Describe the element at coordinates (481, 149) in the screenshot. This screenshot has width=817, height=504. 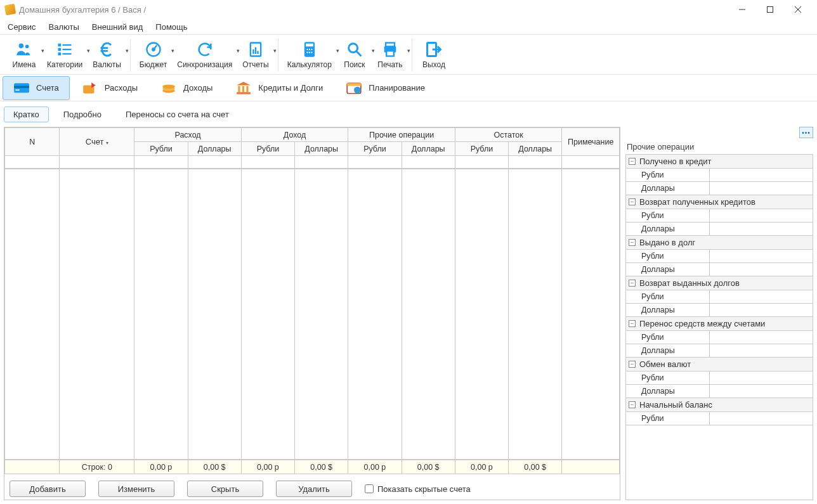
I see `col-bal-rub: Рубли` at that location.